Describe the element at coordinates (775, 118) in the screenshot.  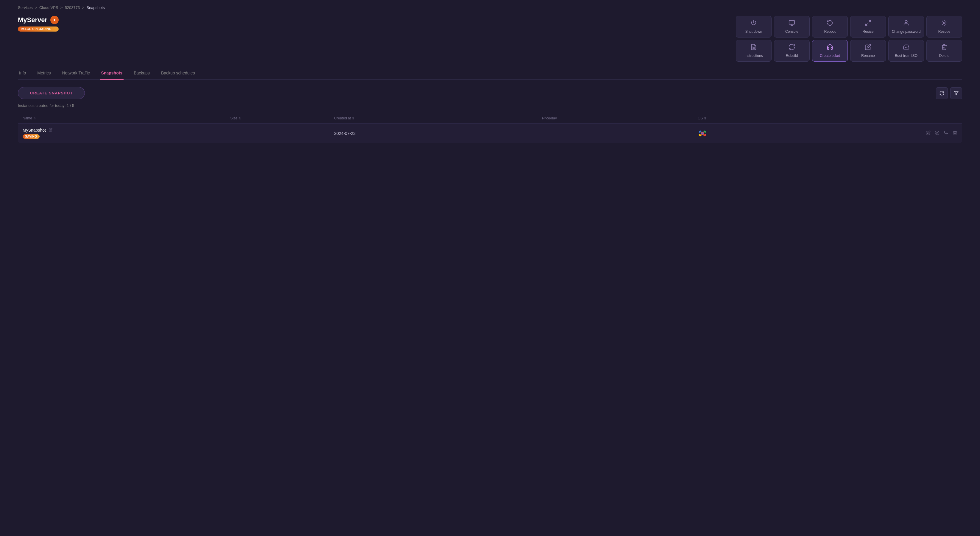
I see `col-os: OS ⇅` at that location.